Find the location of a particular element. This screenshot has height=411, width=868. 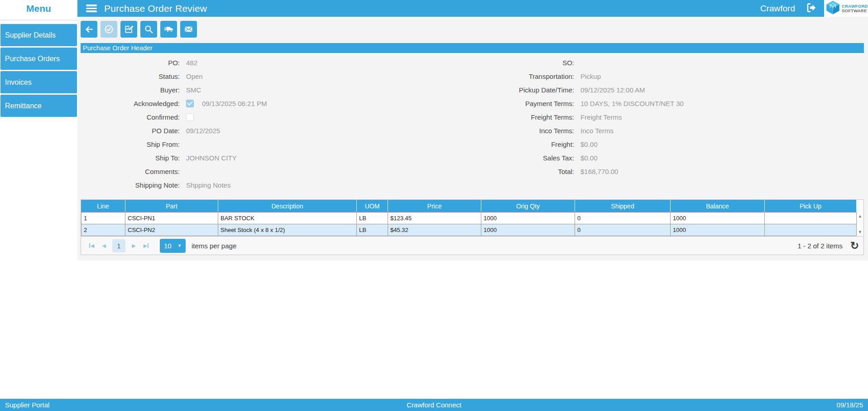

previous-page-icon: ◀ is located at coordinates (104, 246).